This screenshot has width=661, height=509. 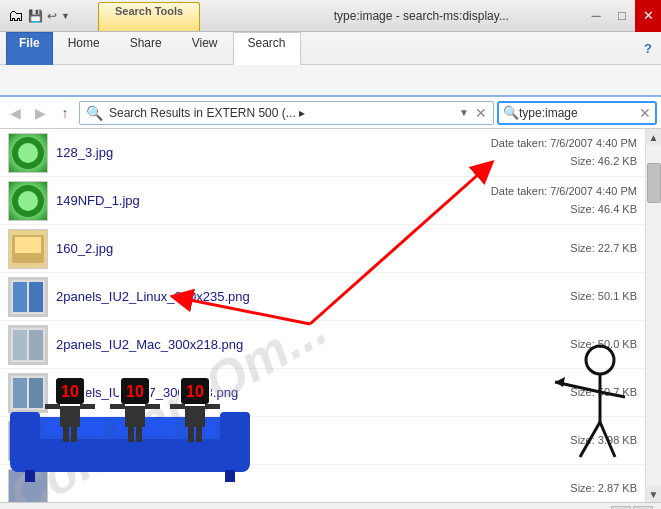 I want to click on title-controls: ─ □ ✕, so click(x=622, y=16).